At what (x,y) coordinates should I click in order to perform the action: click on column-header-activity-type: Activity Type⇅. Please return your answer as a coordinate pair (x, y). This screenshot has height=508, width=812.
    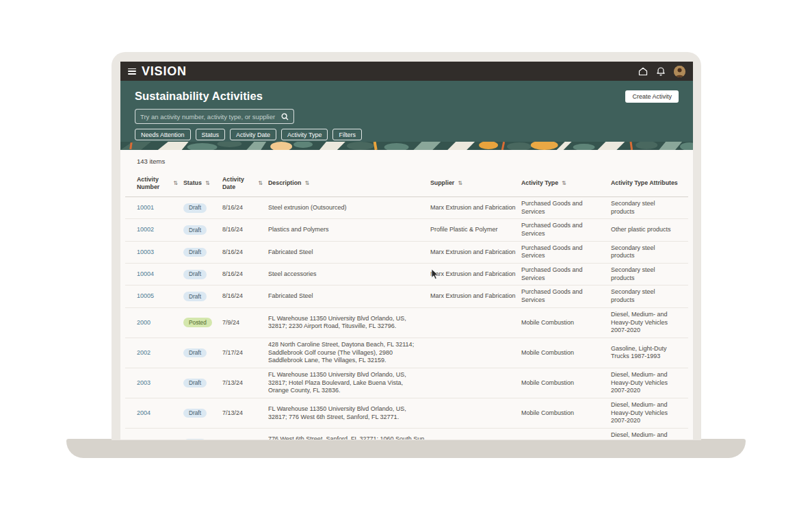
    Looking at the image, I should click on (566, 183).